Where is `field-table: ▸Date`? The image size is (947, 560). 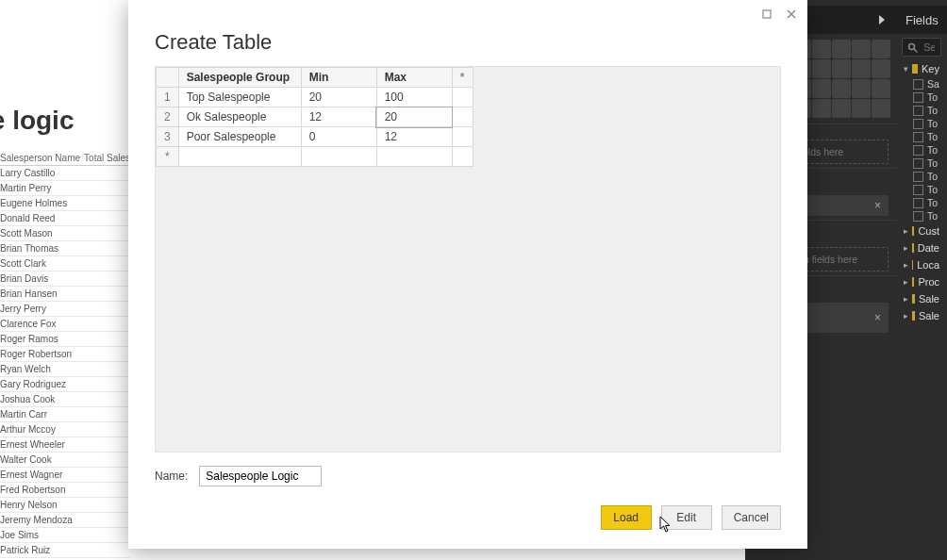
field-table: ▸Date is located at coordinates (922, 248).